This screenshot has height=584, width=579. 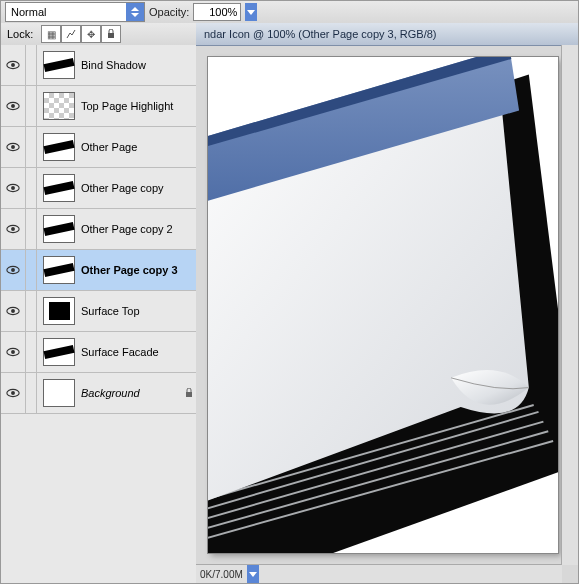 I want to click on lock-position-icon: ✥, so click(x=91, y=34).